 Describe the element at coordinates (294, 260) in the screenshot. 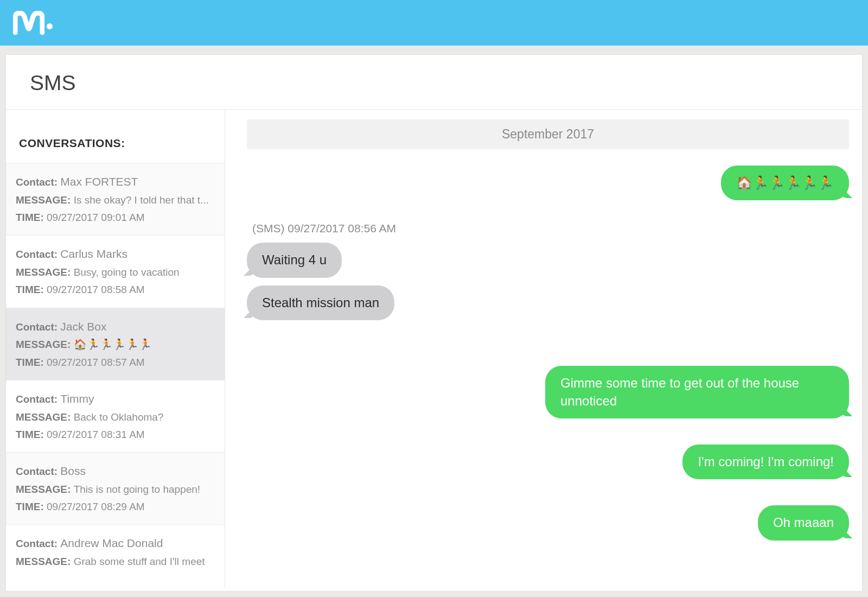

I see `incoming-message: Waiting 4 u` at that location.